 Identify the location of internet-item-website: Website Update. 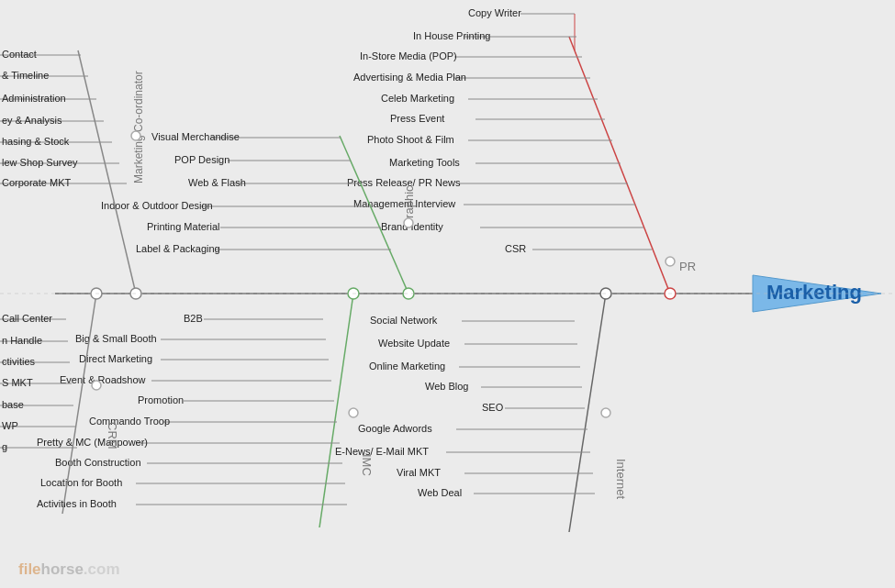
(414, 343).